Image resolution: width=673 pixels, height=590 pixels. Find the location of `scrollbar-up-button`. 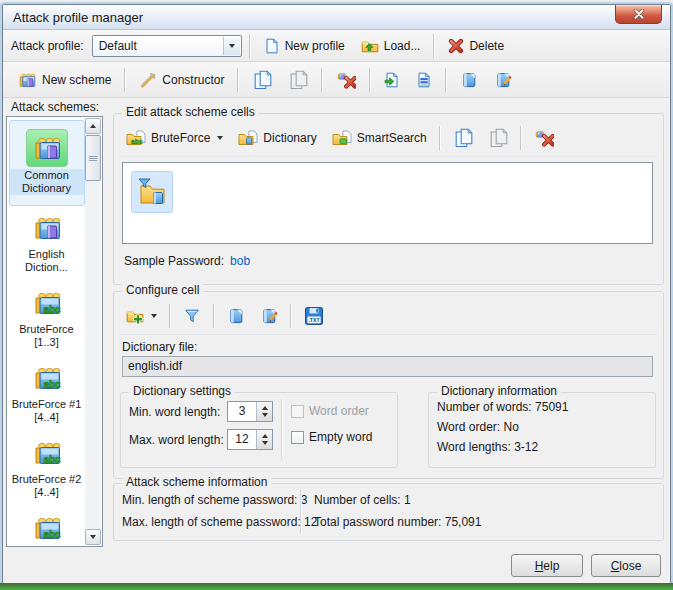

scrollbar-up-button is located at coordinates (93, 126).